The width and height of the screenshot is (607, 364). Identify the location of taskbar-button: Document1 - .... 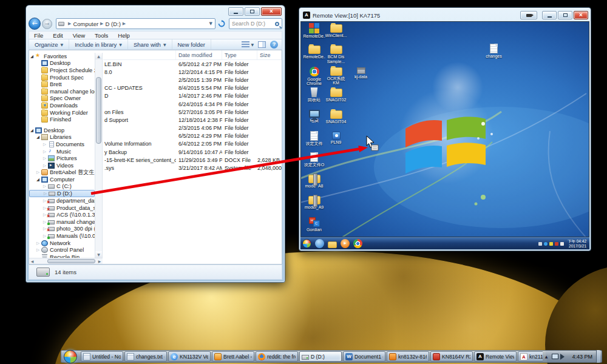
(364, 357).